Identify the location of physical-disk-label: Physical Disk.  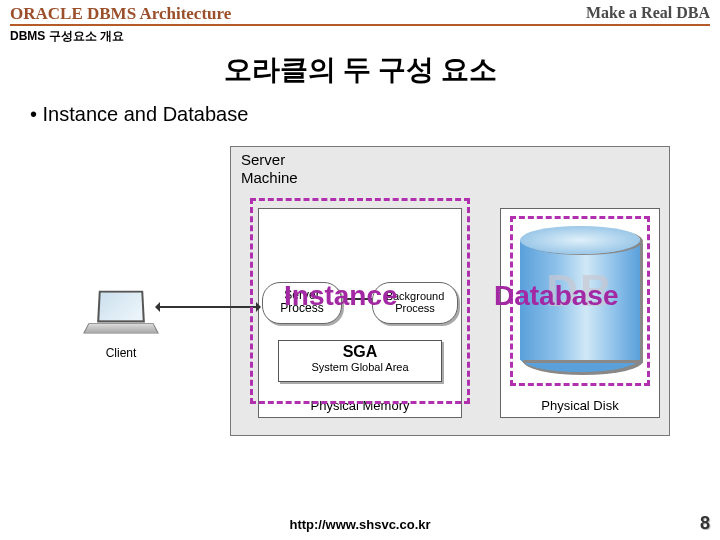
(580, 406).